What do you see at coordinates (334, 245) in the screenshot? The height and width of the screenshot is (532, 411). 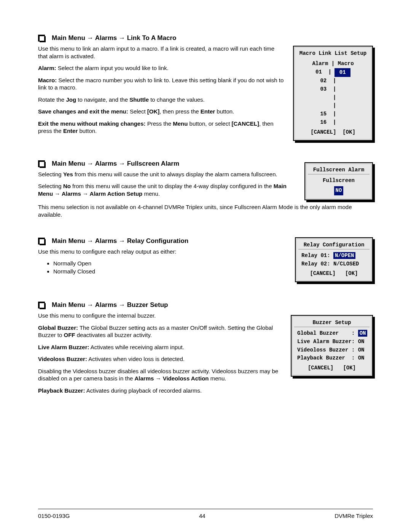 I see `panel-title: Relay Configuration` at bounding box center [334, 245].